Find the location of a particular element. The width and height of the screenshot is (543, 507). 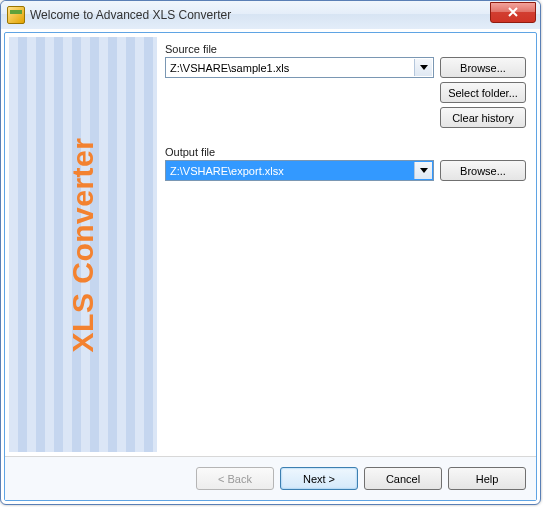

output-browse-button: Browse... is located at coordinates (483, 170).